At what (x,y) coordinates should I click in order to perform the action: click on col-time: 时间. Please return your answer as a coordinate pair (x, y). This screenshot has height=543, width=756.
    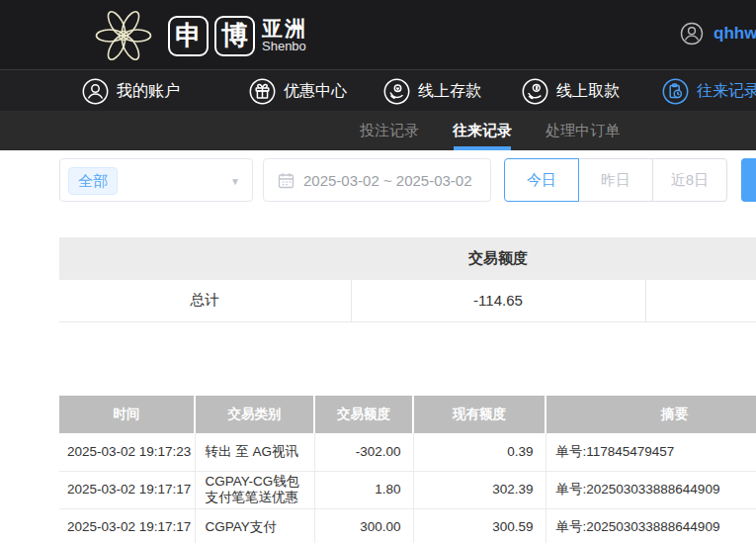
    Looking at the image, I should click on (126, 414).